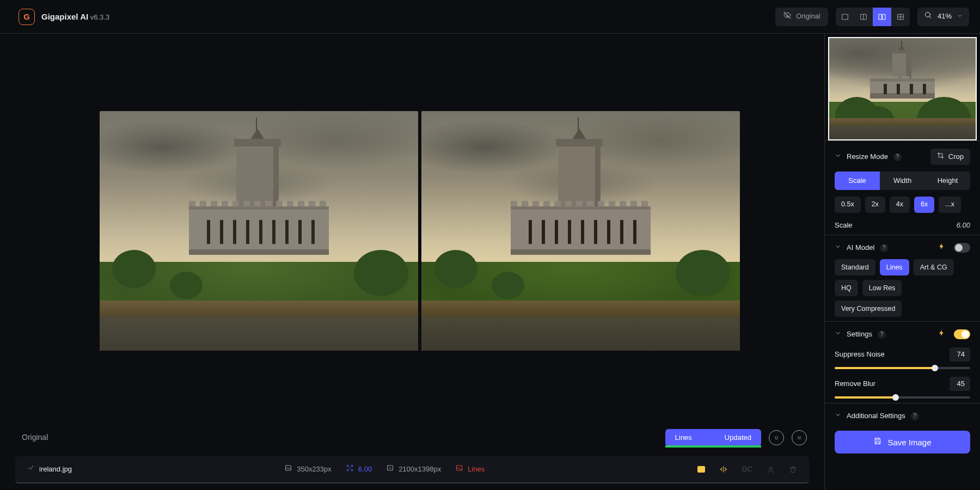 This screenshot has width=980, height=490. Describe the element at coordinates (867, 157) in the screenshot. I see `section-resize-title: Resize Mode` at that location.